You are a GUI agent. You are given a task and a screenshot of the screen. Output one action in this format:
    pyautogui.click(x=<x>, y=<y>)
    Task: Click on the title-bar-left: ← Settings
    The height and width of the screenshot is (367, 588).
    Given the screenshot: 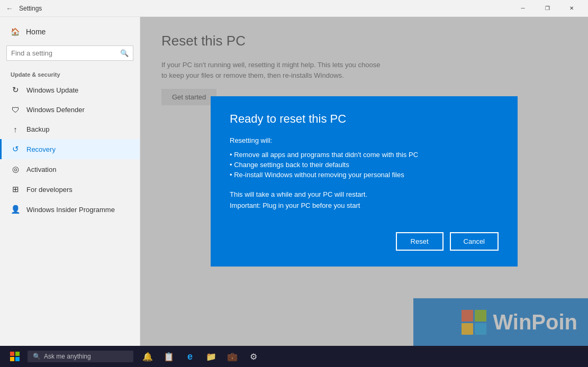 What is the action you would take?
    pyautogui.click(x=23, y=8)
    